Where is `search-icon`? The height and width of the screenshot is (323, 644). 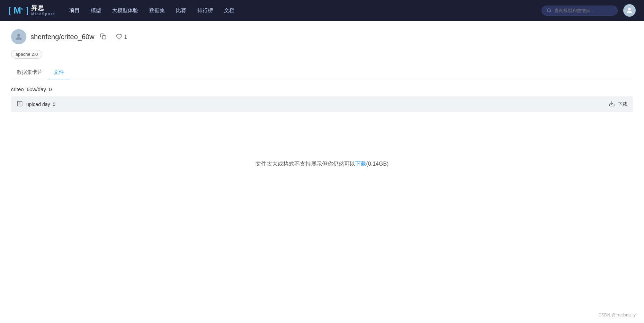
search-icon is located at coordinates (549, 10).